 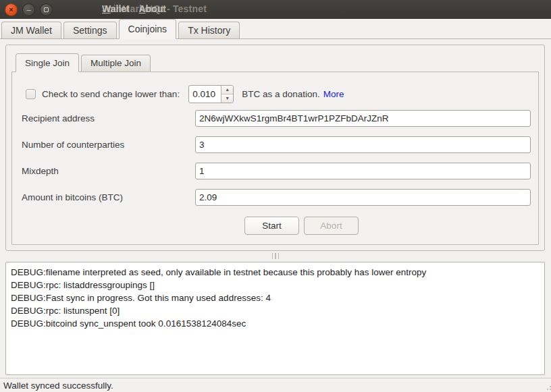 What do you see at coordinates (276, 385) in the screenshot?
I see `statusbar: Wallet synced successfully.` at bounding box center [276, 385].